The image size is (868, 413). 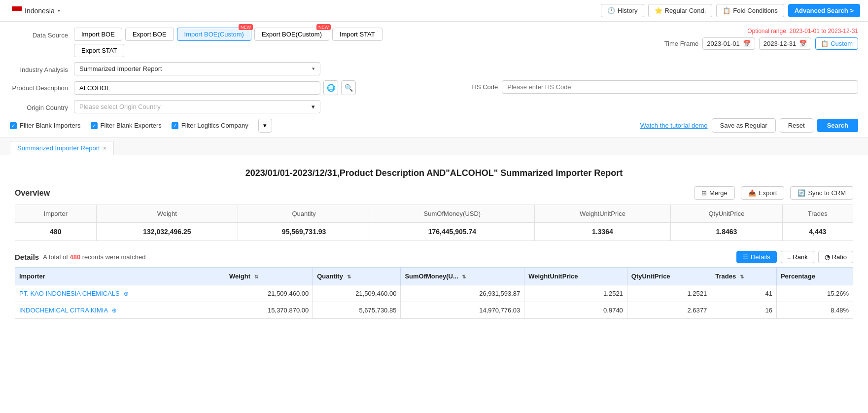 I want to click on tabs-bar: Summarized Importer Report ×, so click(x=434, y=147).